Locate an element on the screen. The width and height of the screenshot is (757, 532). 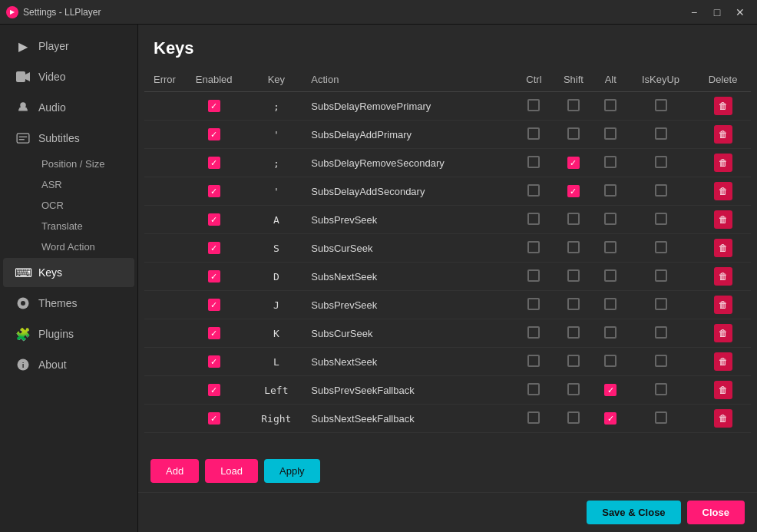
maximize-button: □ is located at coordinates (717, 12).